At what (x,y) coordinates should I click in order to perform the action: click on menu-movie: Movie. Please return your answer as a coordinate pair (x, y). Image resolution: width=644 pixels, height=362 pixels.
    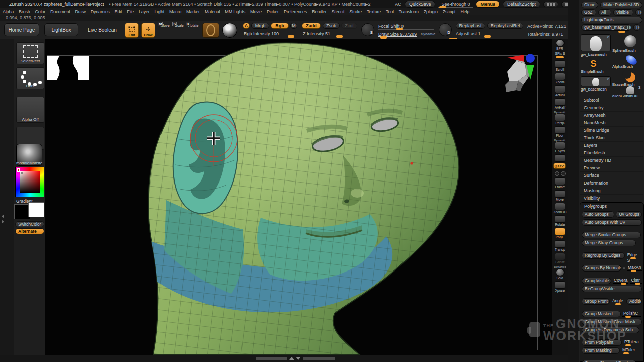
    Looking at the image, I should click on (256, 12).